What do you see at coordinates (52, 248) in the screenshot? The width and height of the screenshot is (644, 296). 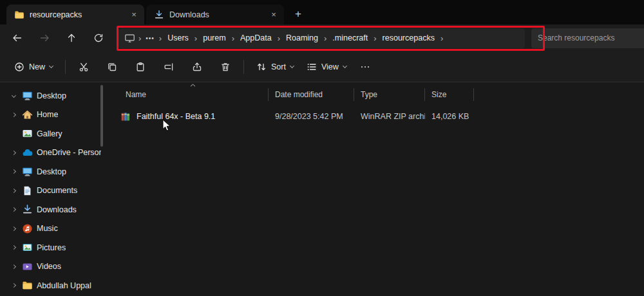 I see `sidebar-item-label: Pictures` at bounding box center [52, 248].